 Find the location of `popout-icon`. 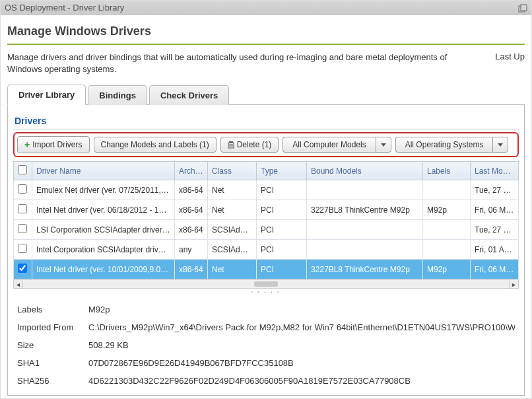

popout-icon is located at coordinates (523, 8).